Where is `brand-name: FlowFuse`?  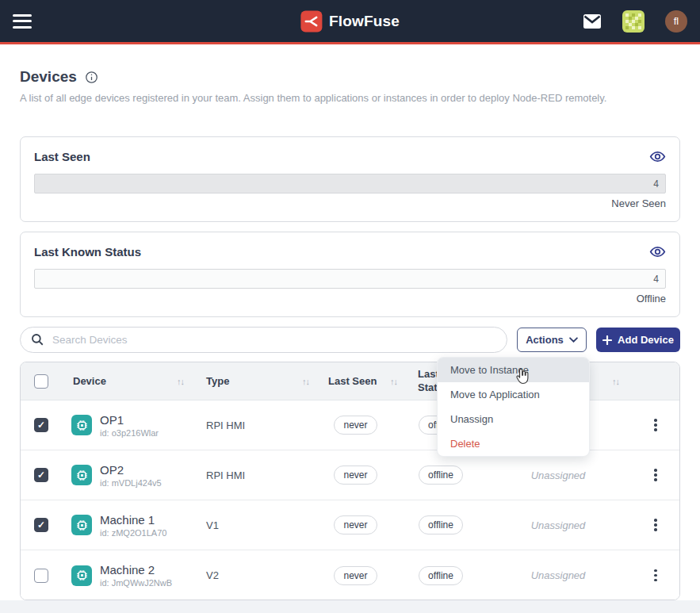
brand-name: FlowFuse is located at coordinates (365, 21).